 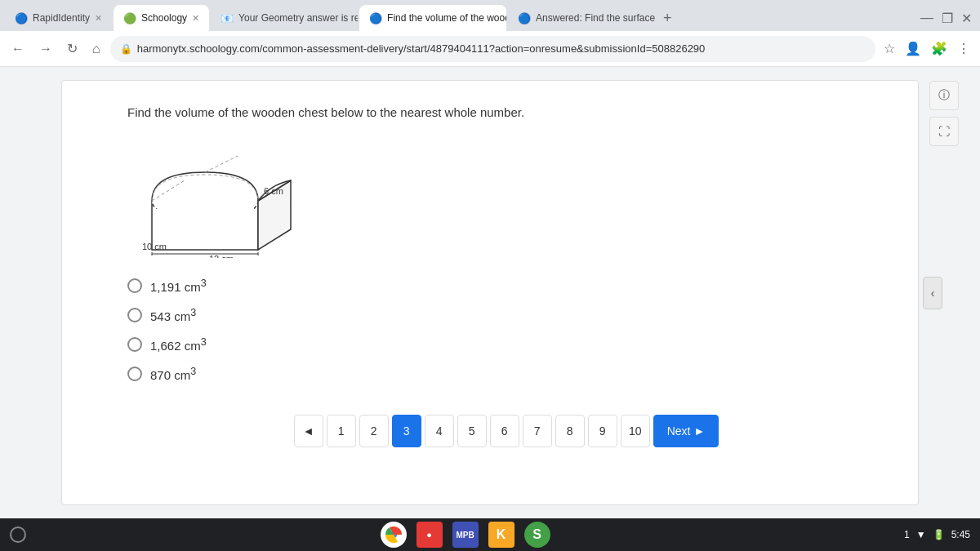 I want to click on svg-text: 6 cm, so click(x=274, y=191).